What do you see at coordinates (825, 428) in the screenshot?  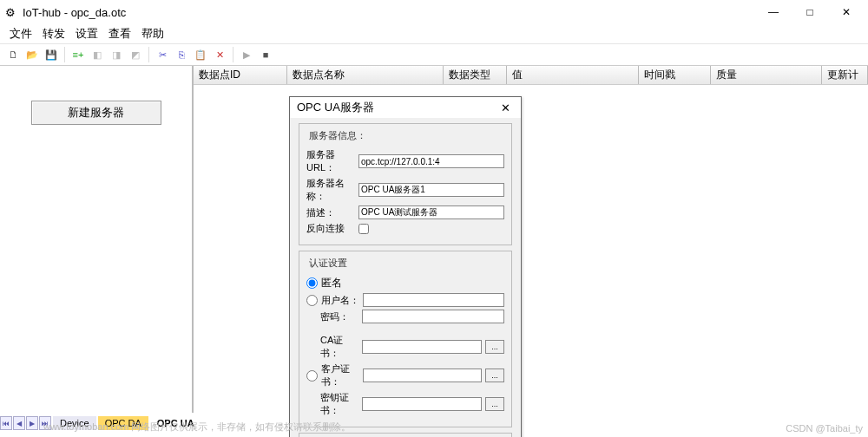 I see `credit: CSDN @Taibai_ty` at bounding box center [825, 428].